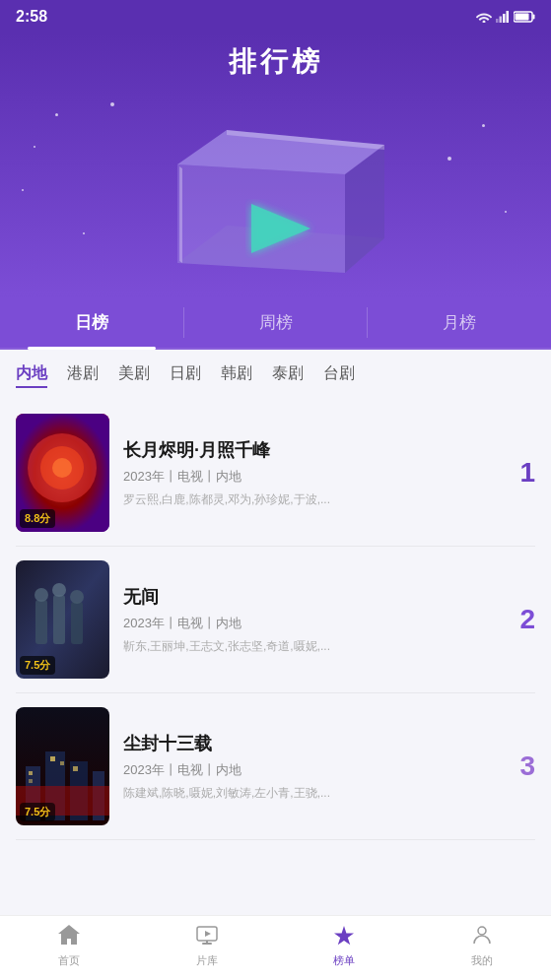  Describe the element at coordinates (207, 961) in the screenshot. I see `nav-library-label: 片库` at that location.